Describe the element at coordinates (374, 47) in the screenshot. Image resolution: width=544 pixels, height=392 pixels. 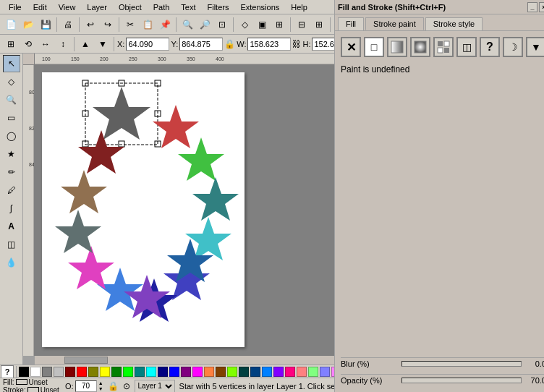
I see `paint-flat-btn: □` at that location.